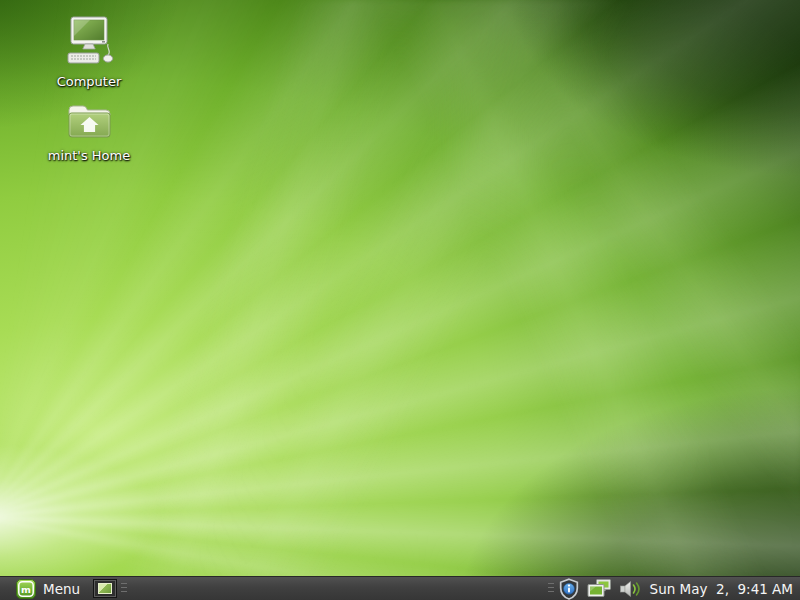  I want to click on show-desktop-button, so click(105, 588).